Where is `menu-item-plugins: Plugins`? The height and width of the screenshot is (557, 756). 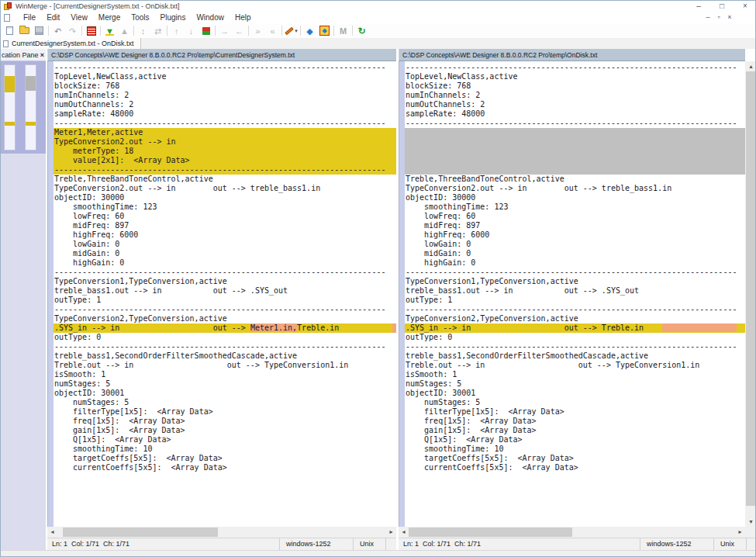 menu-item-plugins: Plugins is located at coordinates (174, 17).